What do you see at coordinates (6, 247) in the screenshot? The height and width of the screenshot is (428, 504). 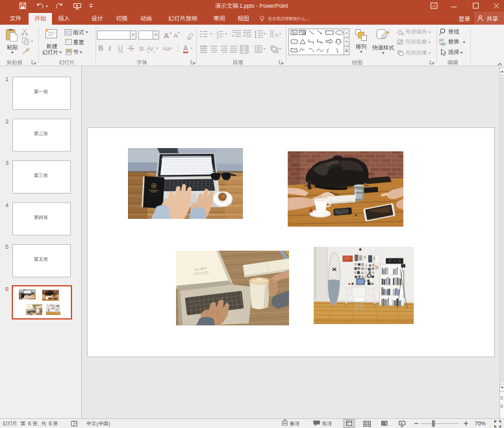 I see `svg-text: 5` at bounding box center [6, 247].